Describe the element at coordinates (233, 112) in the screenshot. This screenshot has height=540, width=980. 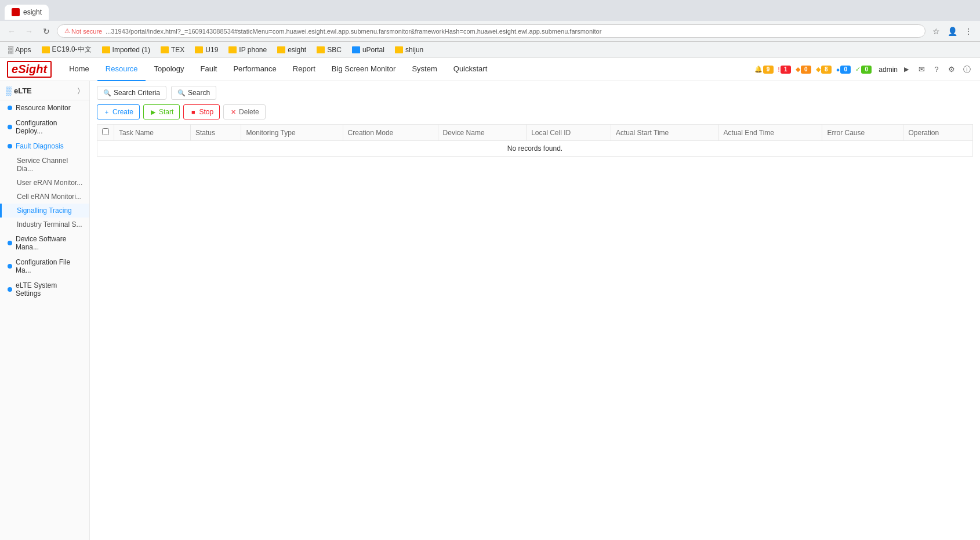
I see `delete-icon: ✕` at that location.